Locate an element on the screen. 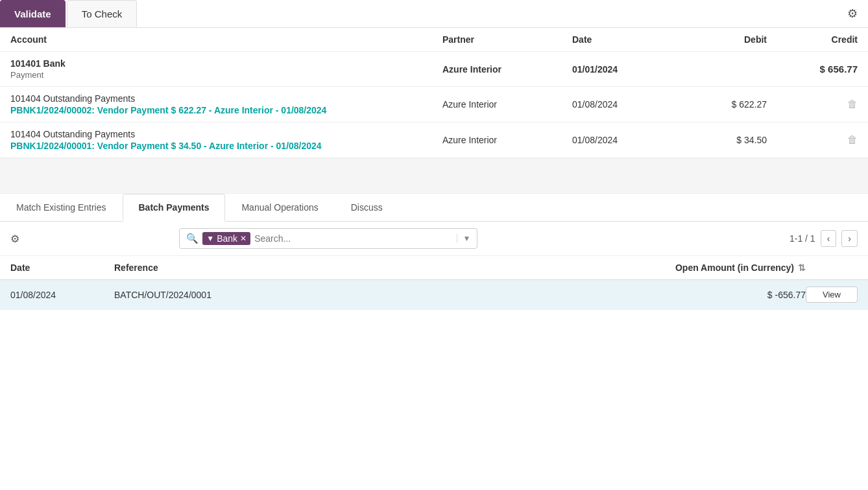 This screenshot has height=490, width=868. date-header: Date is located at coordinates (624, 40).